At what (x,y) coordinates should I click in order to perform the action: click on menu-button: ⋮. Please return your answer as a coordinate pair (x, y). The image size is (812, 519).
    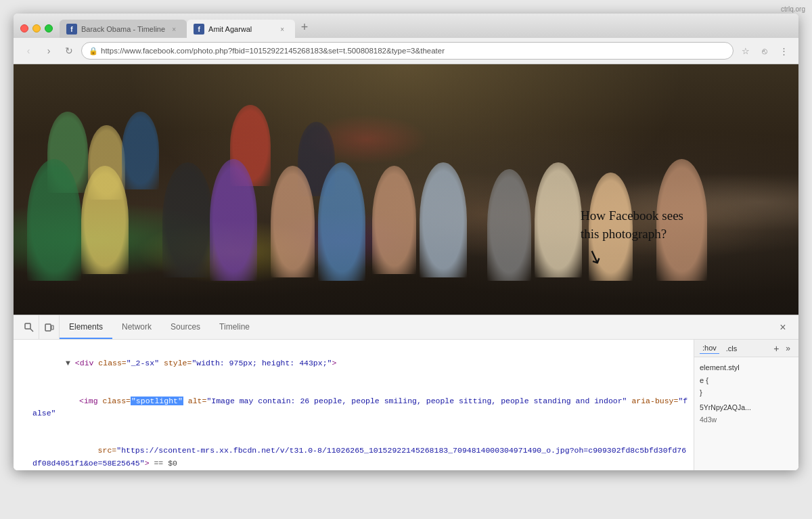
    Looking at the image, I should click on (784, 51).